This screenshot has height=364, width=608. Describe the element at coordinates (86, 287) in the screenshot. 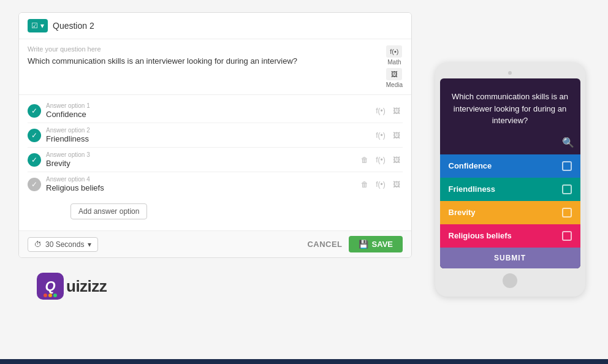

I see `logo-text: uizizz` at that location.